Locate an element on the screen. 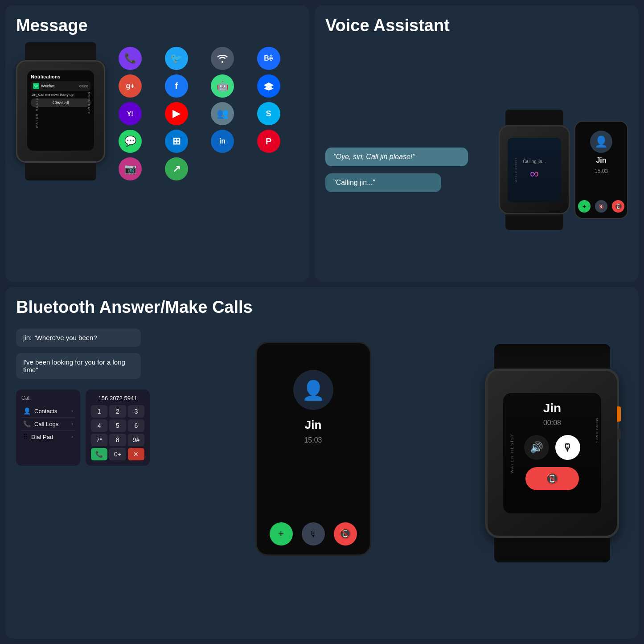  bt-strap-top is located at coordinates (552, 357).